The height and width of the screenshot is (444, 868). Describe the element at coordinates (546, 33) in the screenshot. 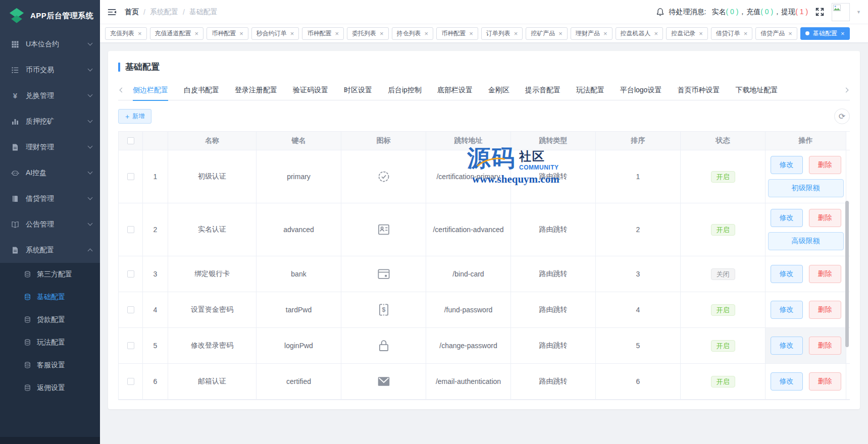

I see `tab-chip: 挖矿产品×` at that location.